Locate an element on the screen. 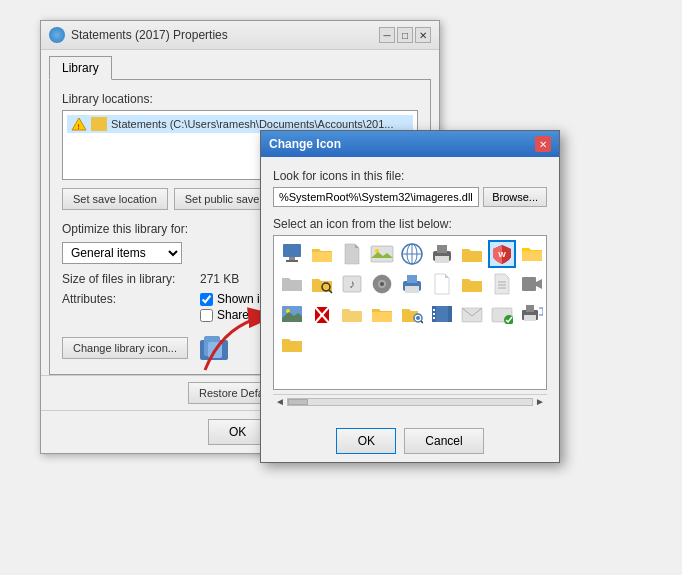 The width and height of the screenshot is (682, 575). scroll-right-icon: ► is located at coordinates (539, 402).